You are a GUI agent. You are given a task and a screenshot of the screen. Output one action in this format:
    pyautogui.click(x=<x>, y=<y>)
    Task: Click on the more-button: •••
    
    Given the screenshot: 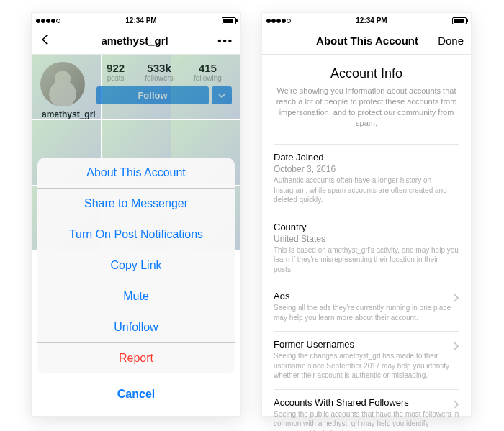 What is the action you would take?
    pyautogui.click(x=225, y=40)
    